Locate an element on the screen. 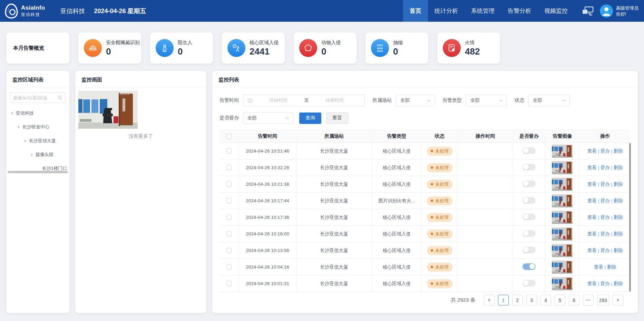 This screenshot has height=321, width=644. page-button-4: 4 is located at coordinates (546, 300).